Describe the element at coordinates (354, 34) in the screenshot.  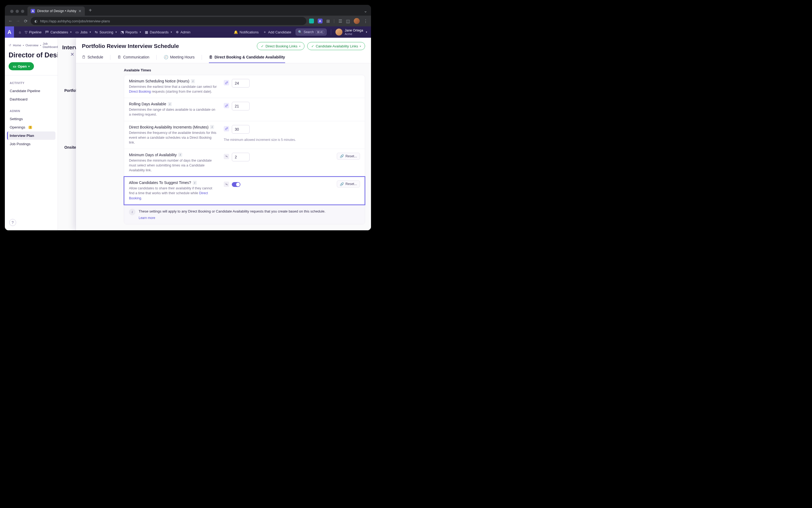
I see `user-org: Acme` at that location.